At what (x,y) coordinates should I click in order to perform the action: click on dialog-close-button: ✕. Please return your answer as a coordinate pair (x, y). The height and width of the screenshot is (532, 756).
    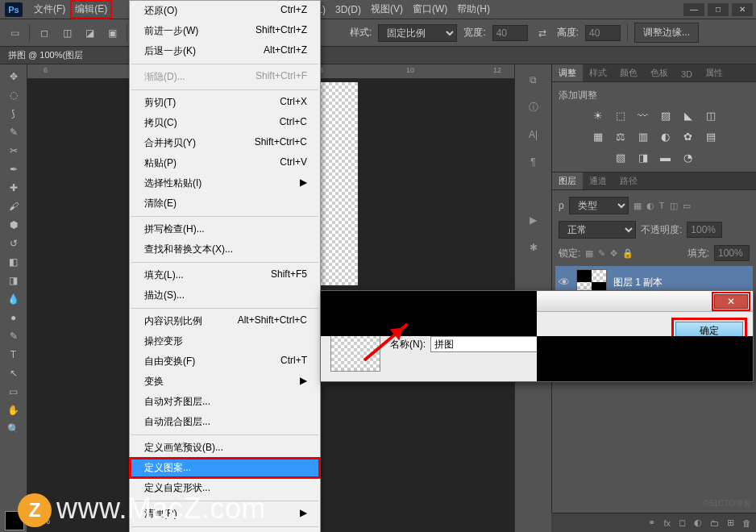
    Looking at the image, I should click on (731, 301).